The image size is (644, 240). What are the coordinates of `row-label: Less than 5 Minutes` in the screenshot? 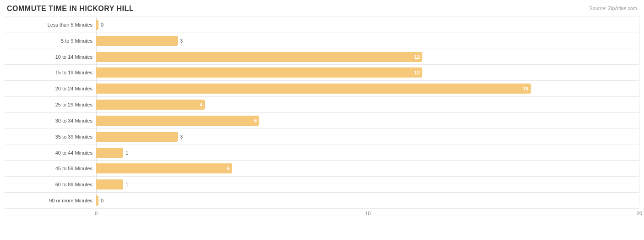 It's located at (50, 25).